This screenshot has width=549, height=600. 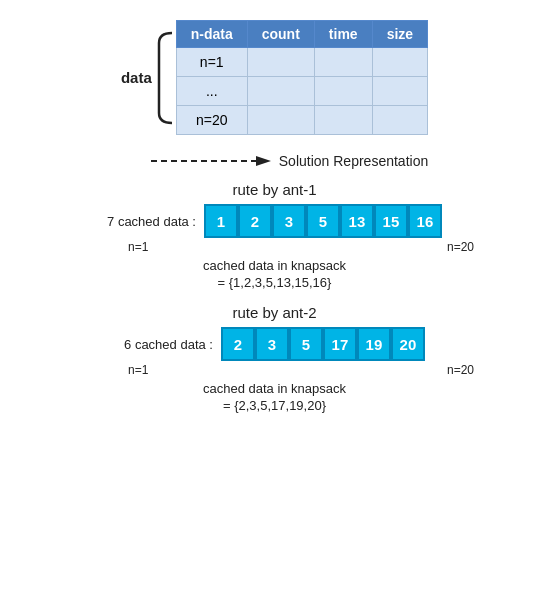 I want to click on solution-label: Solution Representation, so click(x=354, y=161).